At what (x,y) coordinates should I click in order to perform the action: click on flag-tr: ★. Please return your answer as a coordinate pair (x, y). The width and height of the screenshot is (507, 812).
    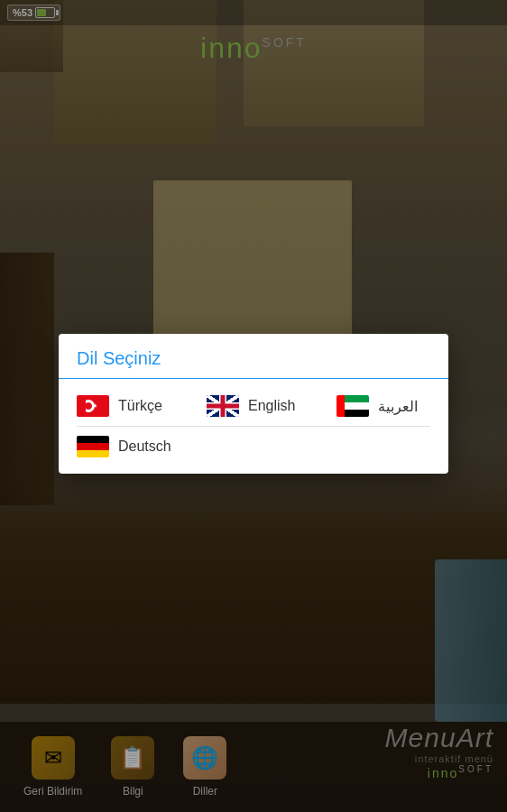
    Looking at the image, I should click on (93, 406).